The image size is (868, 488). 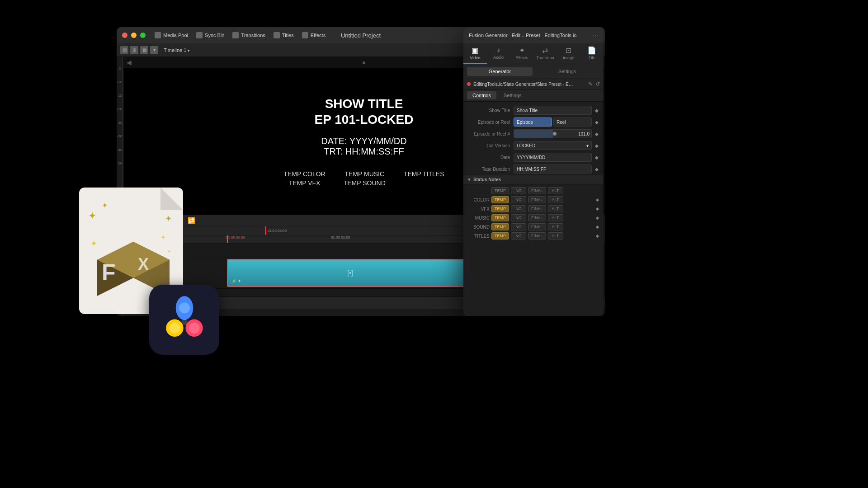 What do you see at coordinates (592, 53) in the screenshot?
I see `tab-file: 📄 File` at bounding box center [592, 53].